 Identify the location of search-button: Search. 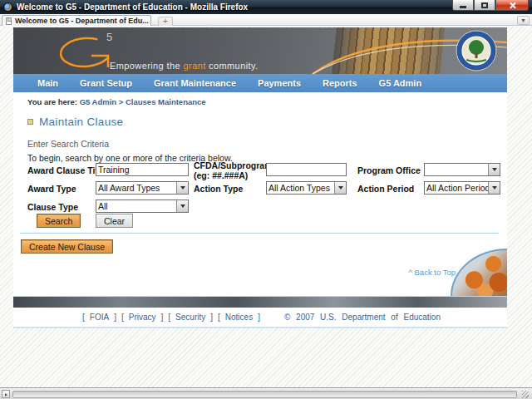
(58, 221).